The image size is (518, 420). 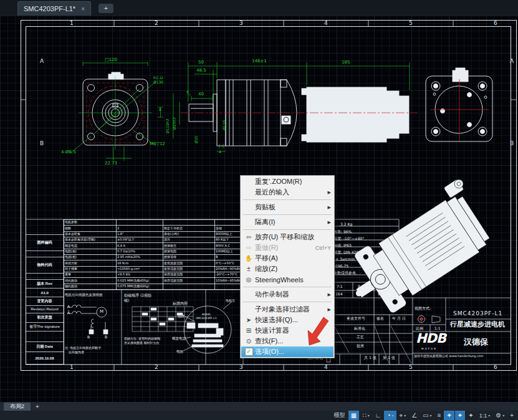 What do you see at coordinates (45, 358) in the screenshot?
I see `revision-cell: 2020.10.08` at bounding box center [45, 358].